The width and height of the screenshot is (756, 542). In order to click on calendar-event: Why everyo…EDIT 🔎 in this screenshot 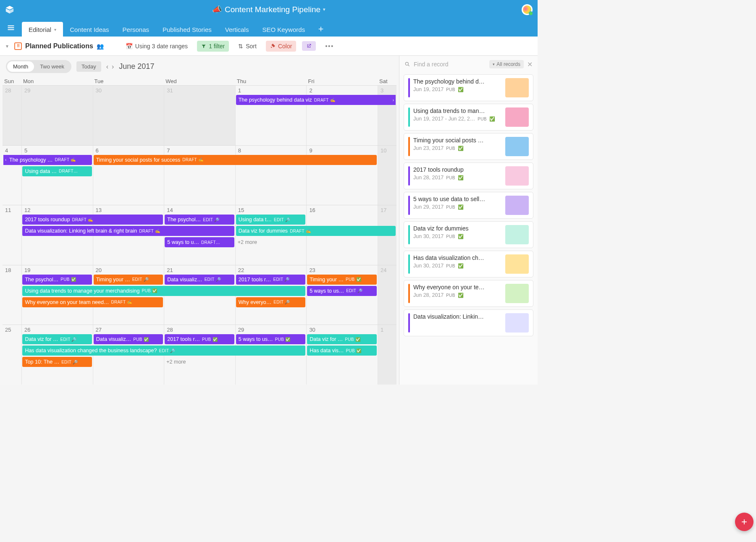, I will do `click(270, 302)`.